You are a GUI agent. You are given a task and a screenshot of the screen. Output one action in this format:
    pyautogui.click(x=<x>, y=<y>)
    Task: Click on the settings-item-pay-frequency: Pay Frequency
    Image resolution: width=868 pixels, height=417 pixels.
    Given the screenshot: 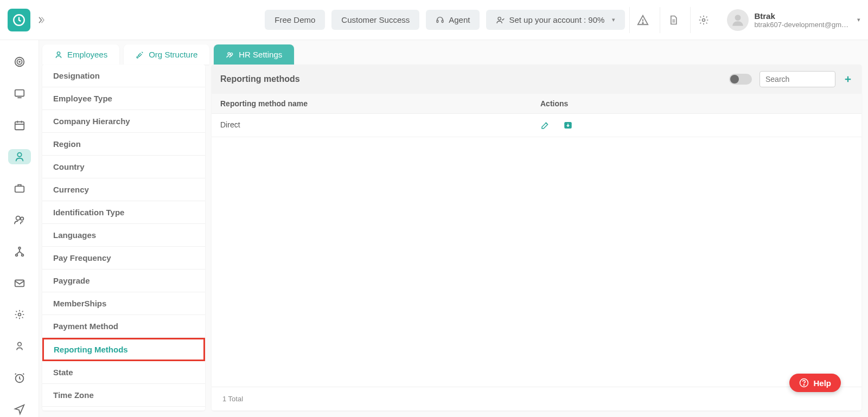 What is the action you would take?
    pyautogui.click(x=124, y=258)
    